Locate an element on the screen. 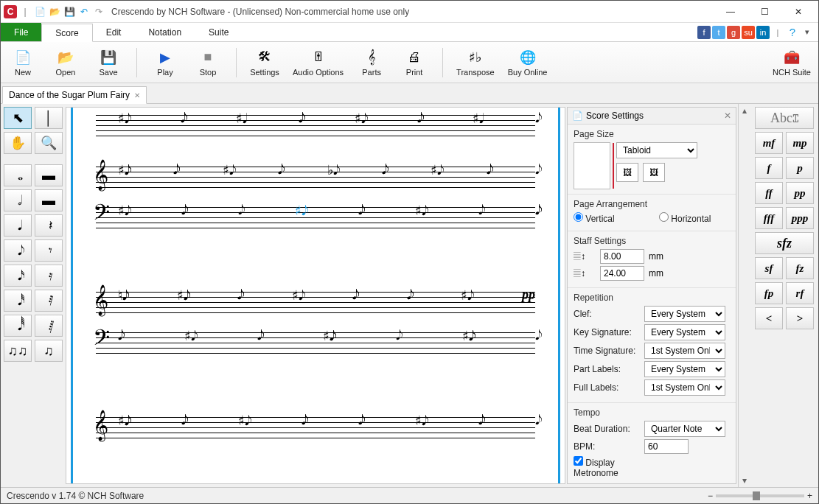 This screenshot has width=819, height=504. status-text: Crescendo v 1.74 © NCH Software is located at coordinates (75, 496).